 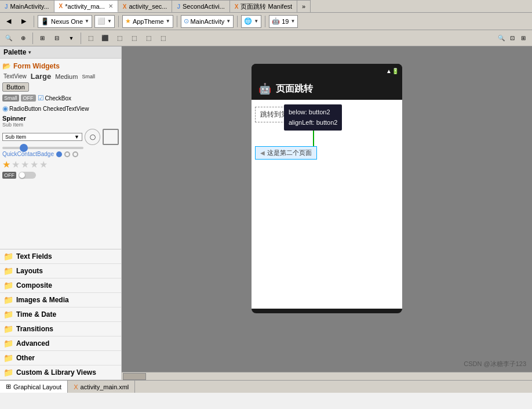 What do you see at coordinates (111, 137) in the screenshot?
I see `spinner-square-widget` at bounding box center [111, 137].